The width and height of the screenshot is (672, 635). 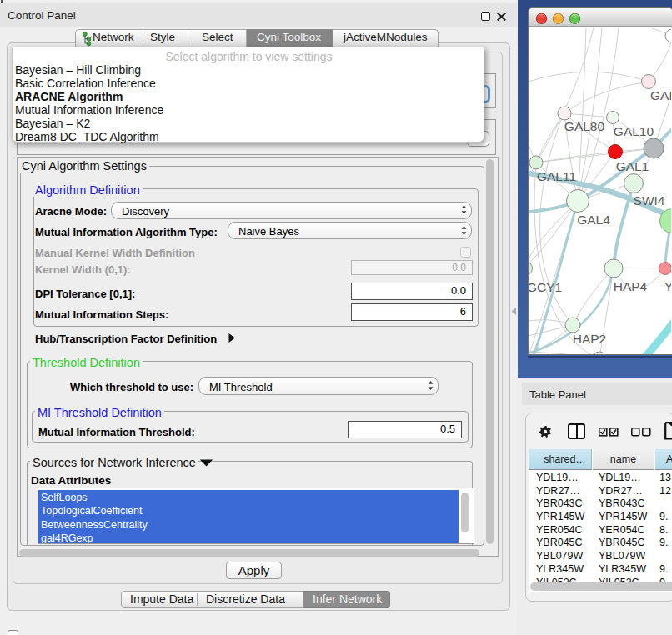 What do you see at coordinates (633, 167) in the screenshot?
I see `svg-text: GAL1` at bounding box center [633, 167].